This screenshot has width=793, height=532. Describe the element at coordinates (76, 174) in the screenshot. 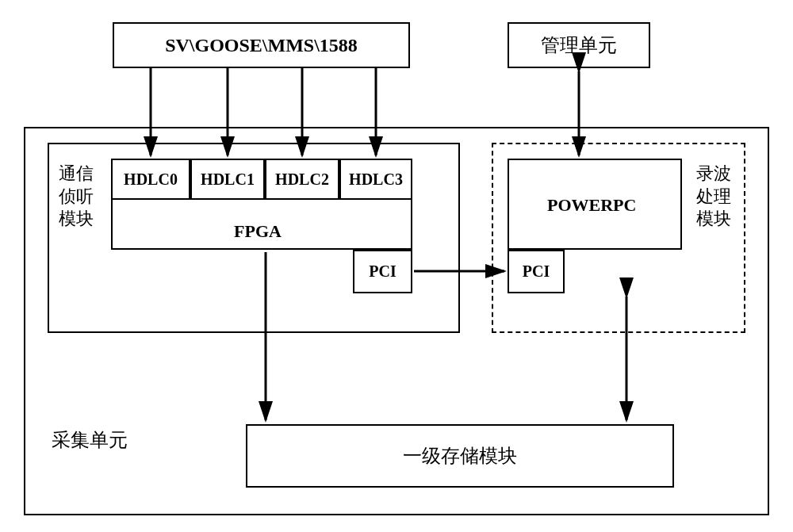

I see `comm-module-label-l1: 通信` at that location.